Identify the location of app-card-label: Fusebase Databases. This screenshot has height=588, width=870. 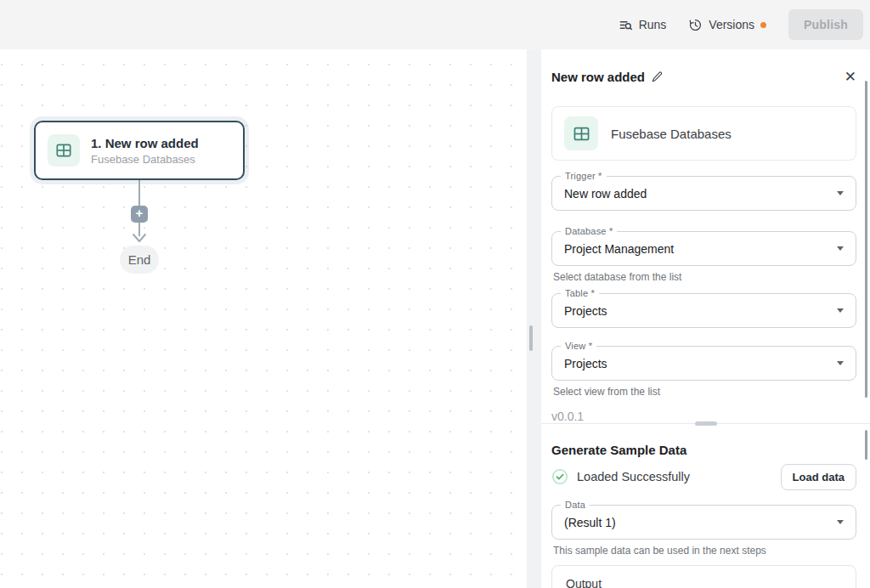
(671, 134).